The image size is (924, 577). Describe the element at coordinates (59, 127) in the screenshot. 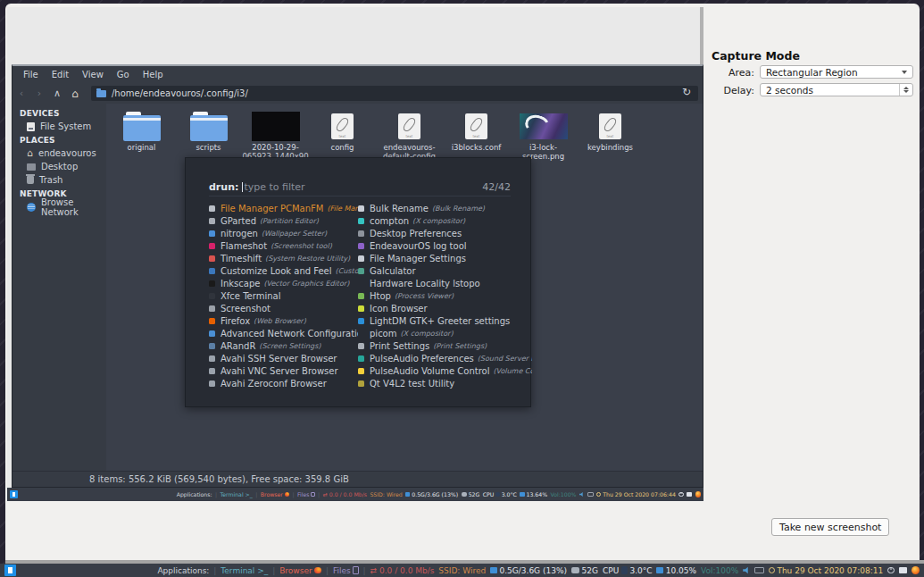

I see `sidebar-item-file-system: File System` at that location.